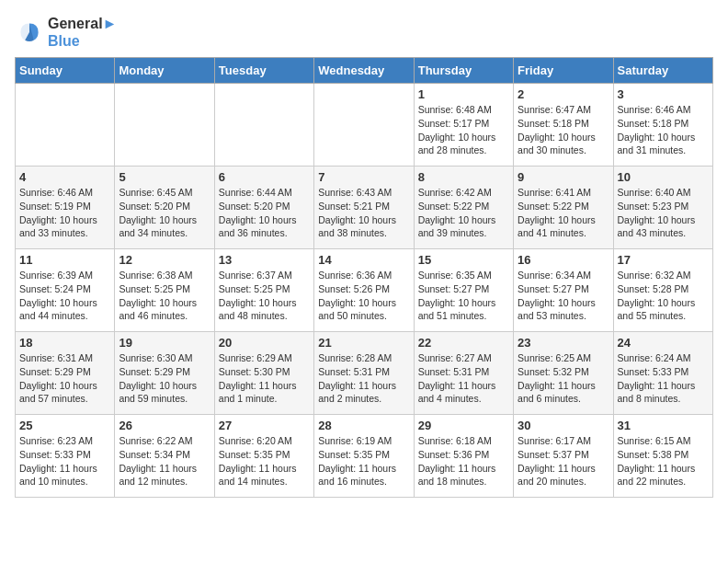  What do you see at coordinates (563, 125) in the screenshot?
I see `calendar-cell: 2Sunrise: 6:47 AMSunset: 5:18 PMDaylight…` at bounding box center [563, 125].